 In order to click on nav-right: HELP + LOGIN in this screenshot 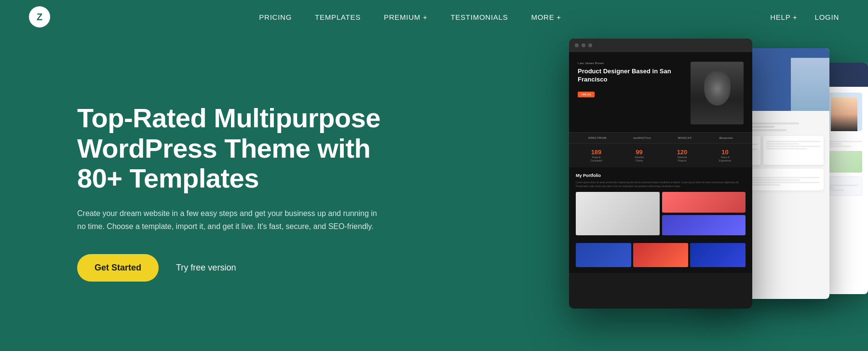, I will do `click(804, 17)`.